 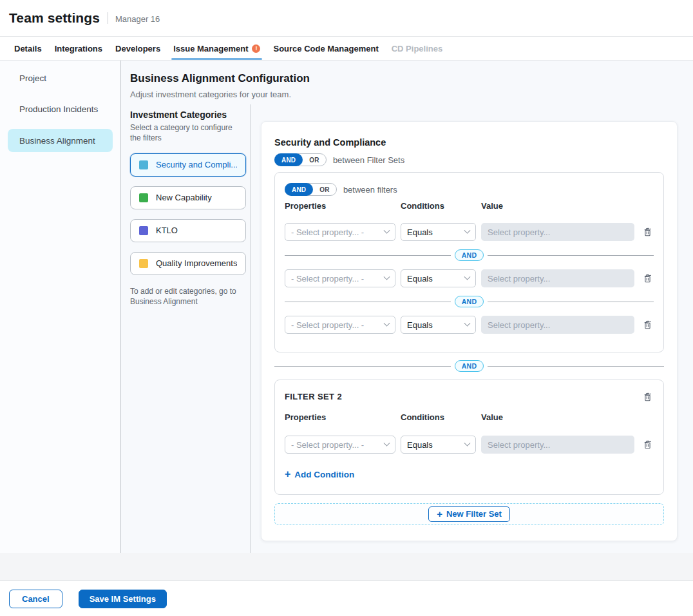 I want to click on between-filters-label: between filters, so click(x=370, y=189).